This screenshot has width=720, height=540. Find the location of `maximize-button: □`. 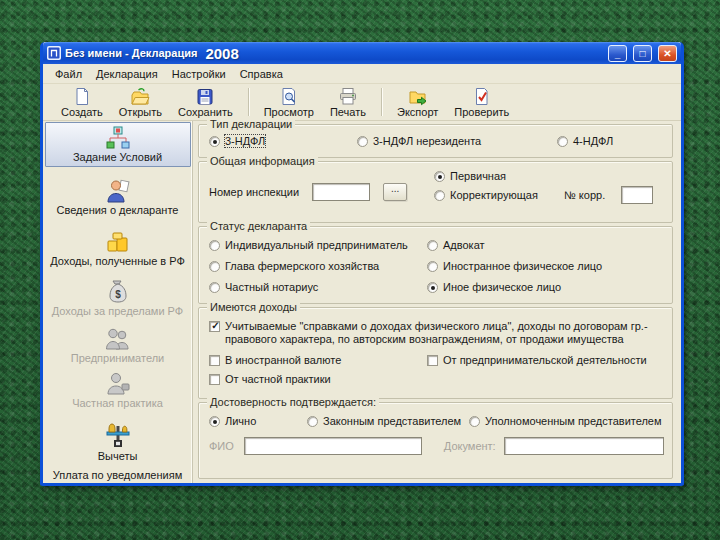

maximize-button: □ is located at coordinates (642, 54).